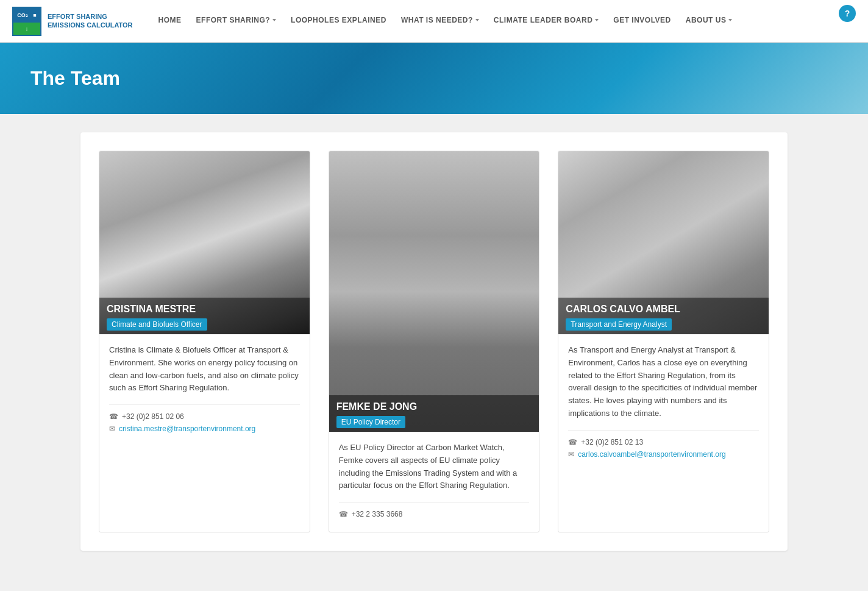 This screenshot has height=591, width=868. What do you see at coordinates (434, 514) in the screenshot?
I see `femke-phone-item: ☎ +32 2 335 3668` at bounding box center [434, 514].